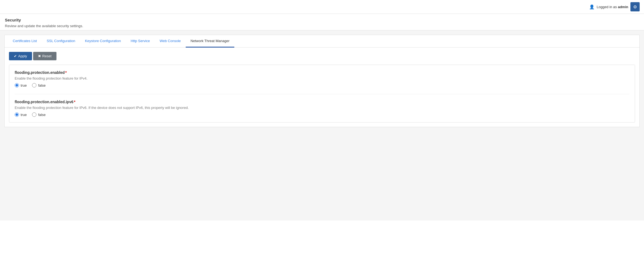 The image size is (644, 264). Describe the element at coordinates (210, 41) in the screenshot. I see `tab-networkthreat: Network Threat Manager` at that location.